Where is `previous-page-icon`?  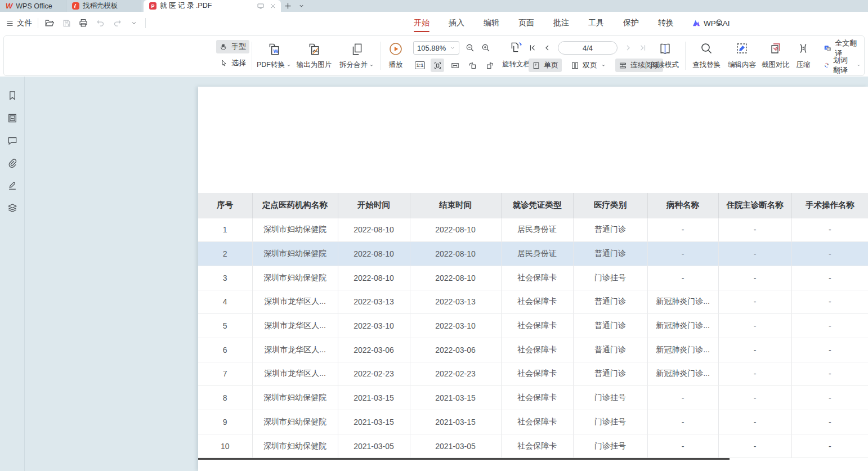
previous-page-icon is located at coordinates (547, 48).